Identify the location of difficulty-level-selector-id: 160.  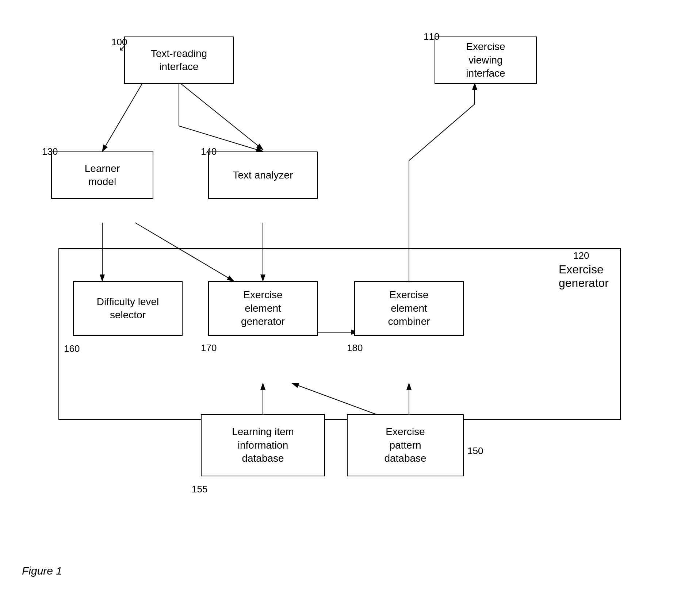
(72, 349).